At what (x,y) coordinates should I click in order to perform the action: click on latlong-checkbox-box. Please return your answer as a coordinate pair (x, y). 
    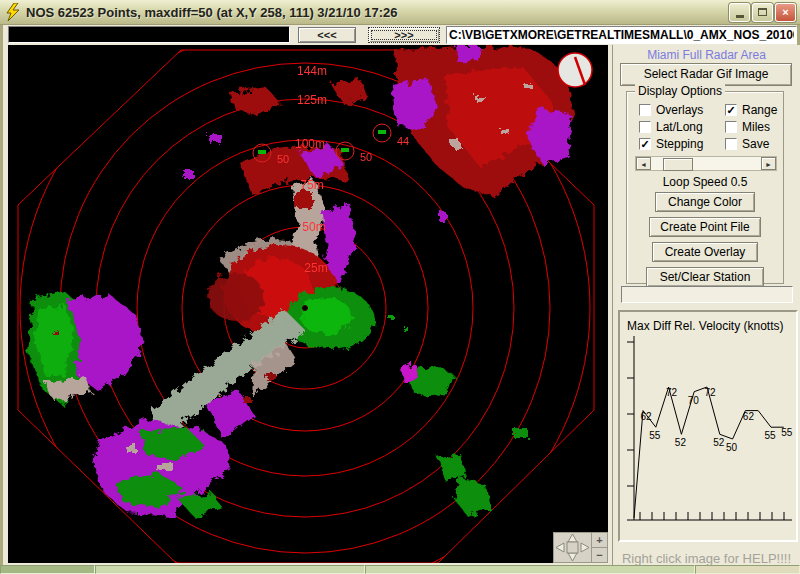
    Looking at the image, I should click on (645, 127).